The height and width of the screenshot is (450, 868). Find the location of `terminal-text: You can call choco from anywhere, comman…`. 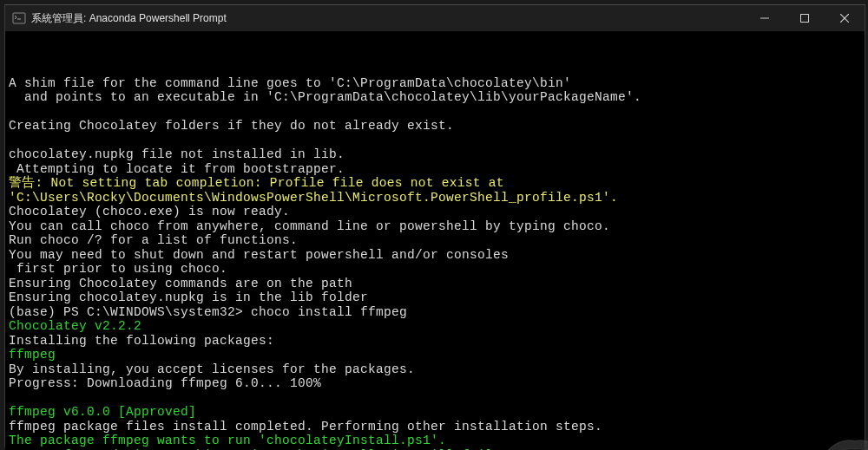

terminal-text: You can call choco from anywhere, comman… is located at coordinates (309, 226).